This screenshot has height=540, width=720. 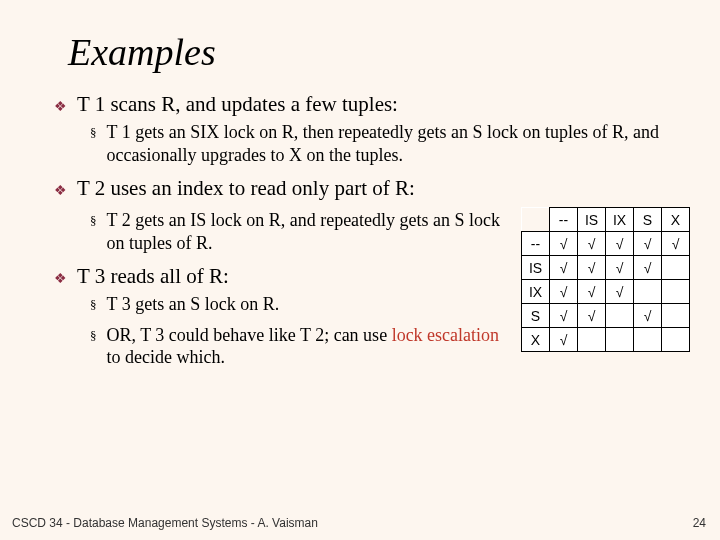 What do you see at coordinates (375, 144) in the screenshot?
I see `bullet-1-sub: § T 1 gets an SIX lock on R, then repeat…` at bounding box center [375, 144].